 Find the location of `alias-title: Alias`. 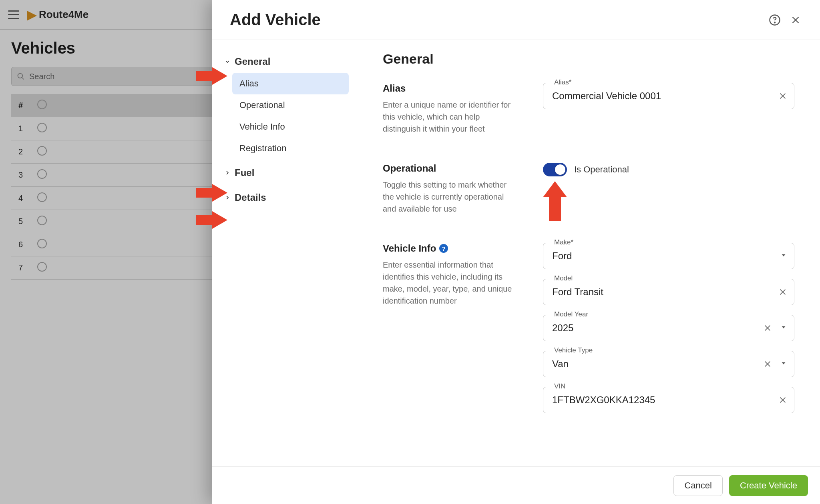

alias-title: Alias is located at coordinates (451, 88).